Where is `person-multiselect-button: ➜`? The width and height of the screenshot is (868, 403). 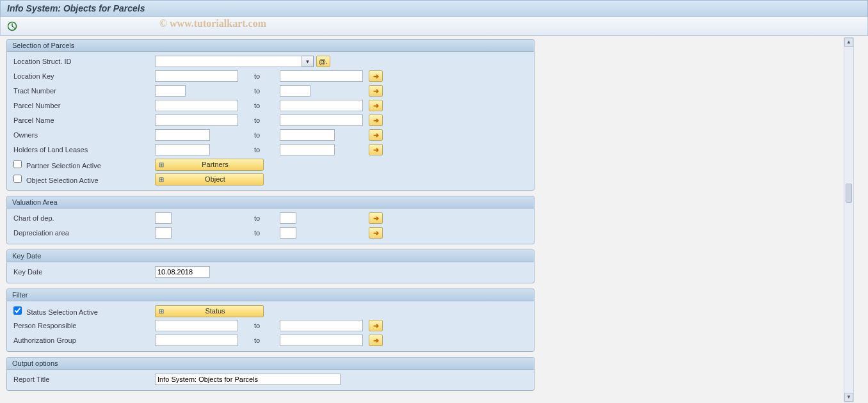
person-multiselect-button: ➜ is located at coordinates (376, 326).